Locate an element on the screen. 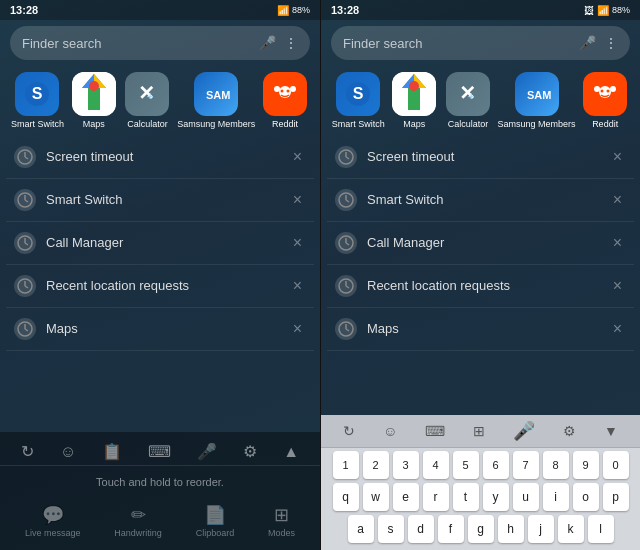 Image resolution: width=640 pixels, height=550 pixels. tool-settings-right: ⚙ is located at coordinates (570, 431).